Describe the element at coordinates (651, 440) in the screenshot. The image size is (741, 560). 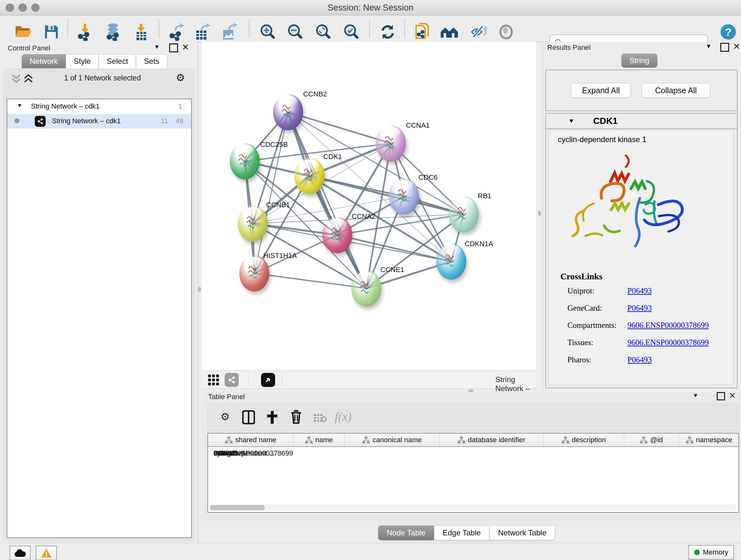
I see `column-header--id: @id` at that location.